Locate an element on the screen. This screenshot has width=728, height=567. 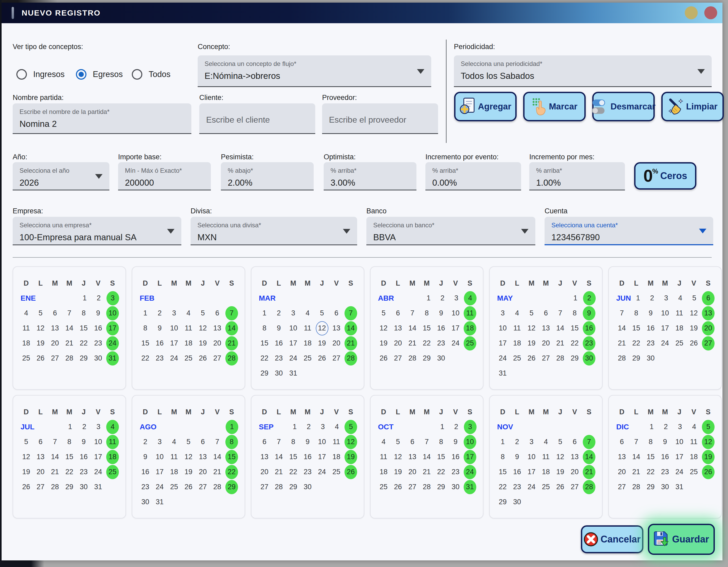
nombre-partida-input: Escribe el nombre de la partida* Nomina … is located at coordinates (102, 119).